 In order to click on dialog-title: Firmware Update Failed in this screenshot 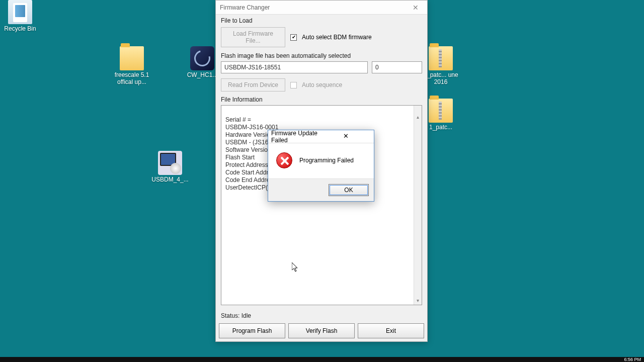, I will do `click(296, 137)`.